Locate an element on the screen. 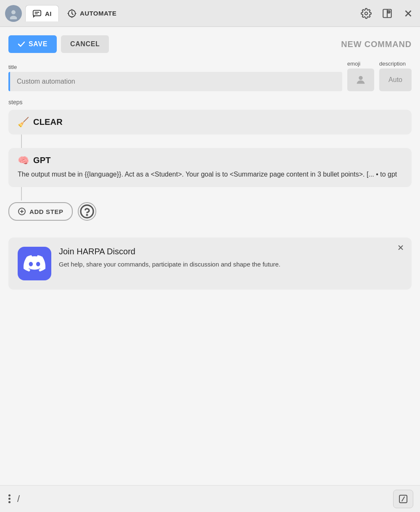 The image size is (420, 512). step-card-clear-header: 🧹 CLEAR is located at coordinates (210, 122).